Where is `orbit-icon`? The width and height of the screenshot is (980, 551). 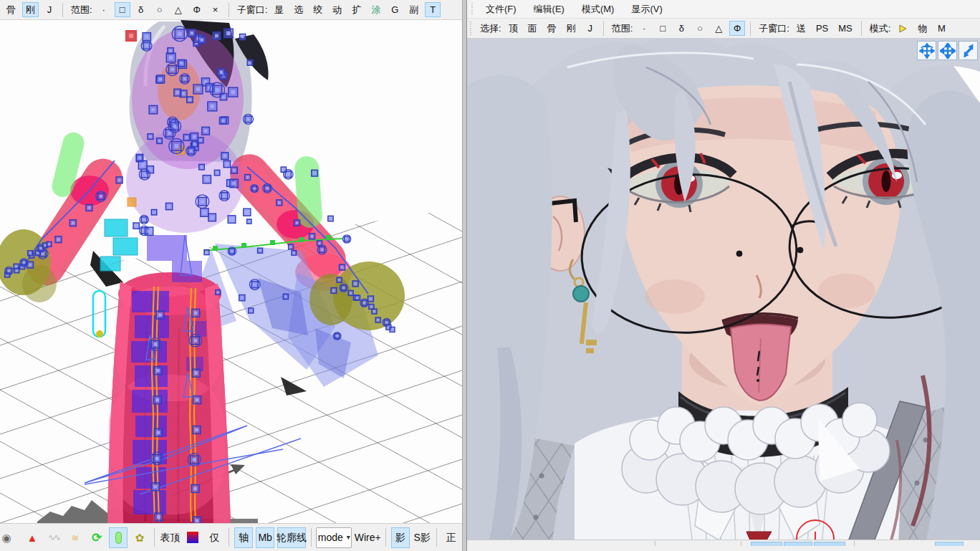
orbit-icon is located at coordinates (927, 51).